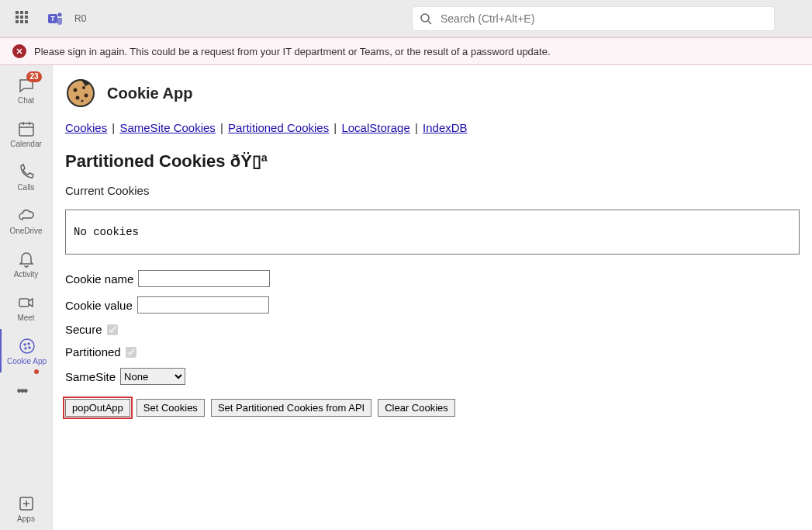  Describe the element at coordinates (593, 19) in the screenshot. I see `search-container` at that location.